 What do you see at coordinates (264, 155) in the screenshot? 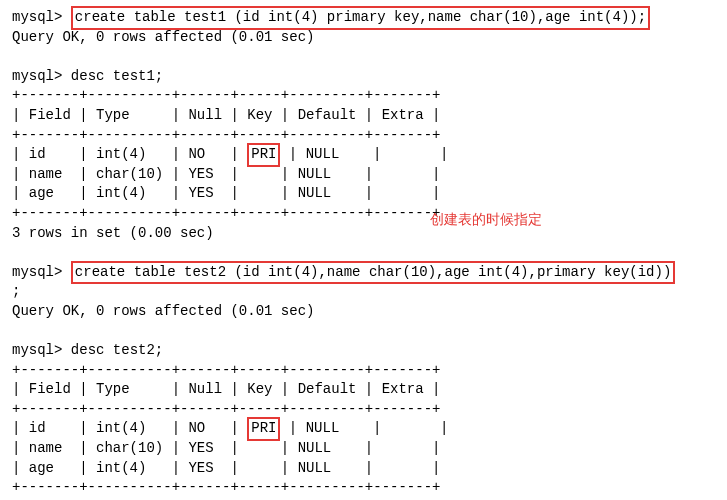
I see `highlight-box-pri1: PRI` at bounding box center [264, 155].